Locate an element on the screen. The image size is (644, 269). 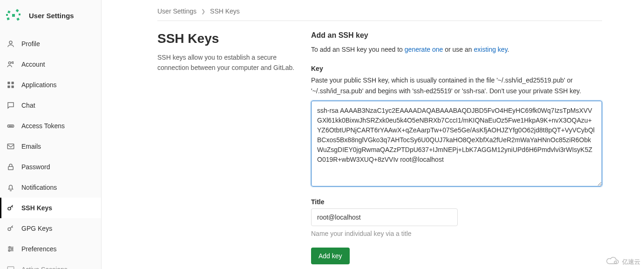
generate-key-link: generate one is located at coordinates (424, 49).